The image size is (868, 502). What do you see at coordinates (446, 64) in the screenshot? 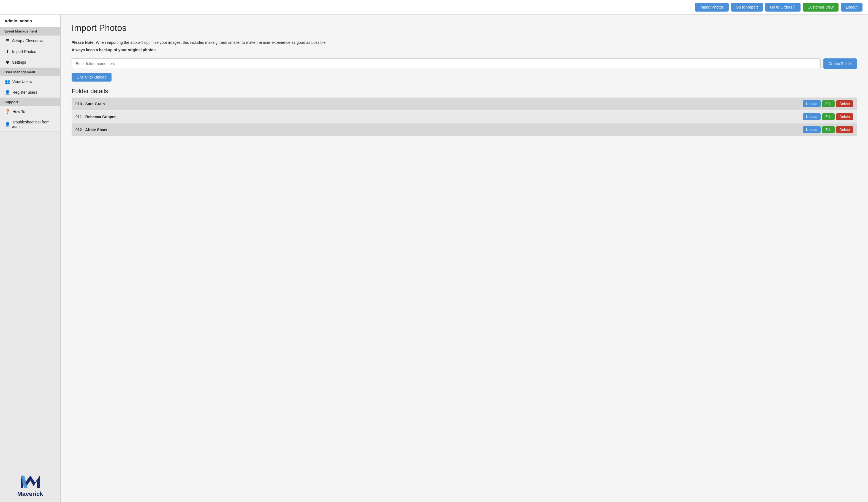
I see `folder-name-input` at bounding box center [446, 64].